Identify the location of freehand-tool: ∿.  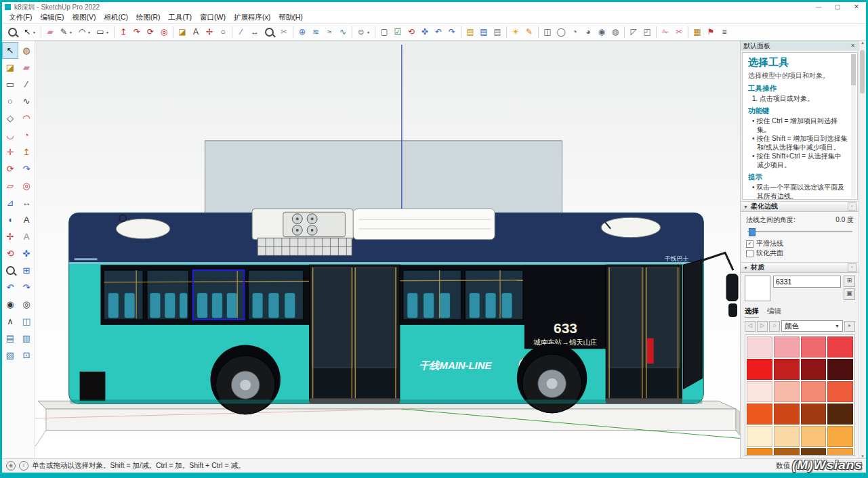
(26, 102).